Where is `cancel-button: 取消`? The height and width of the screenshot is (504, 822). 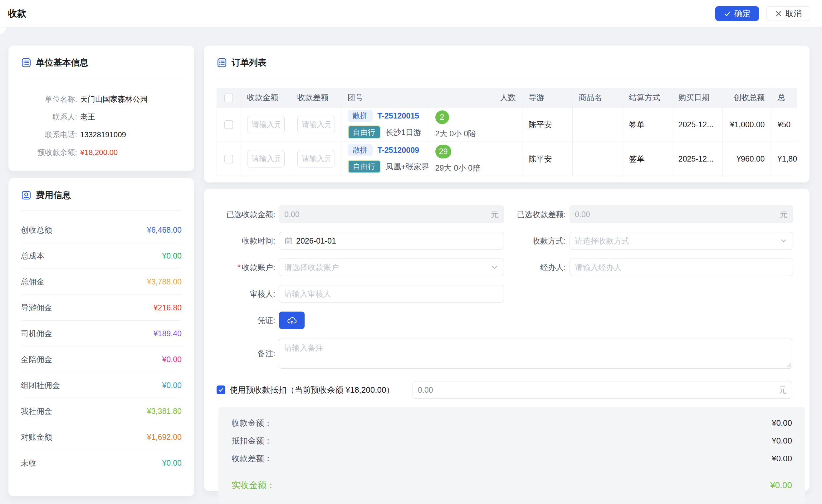 cancel-button: 取消 is located at coordinates (788, 14).